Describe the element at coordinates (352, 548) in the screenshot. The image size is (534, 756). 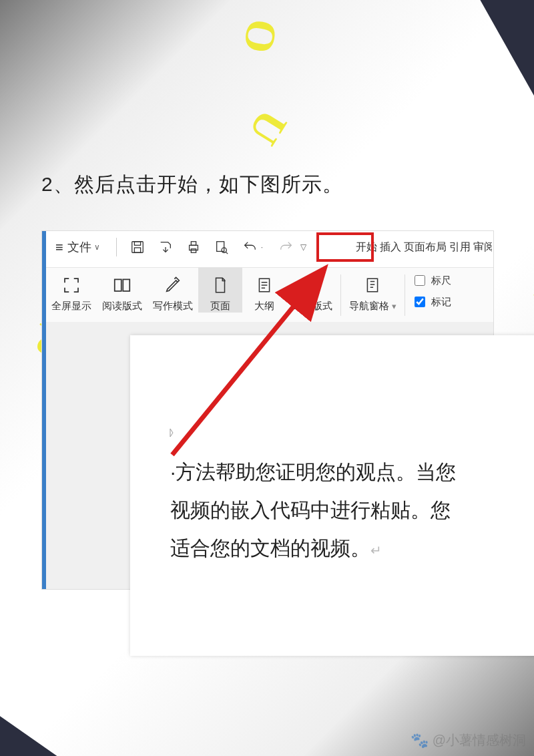
I see `doc-line: 适合您的文档的视频。↵` at that location.